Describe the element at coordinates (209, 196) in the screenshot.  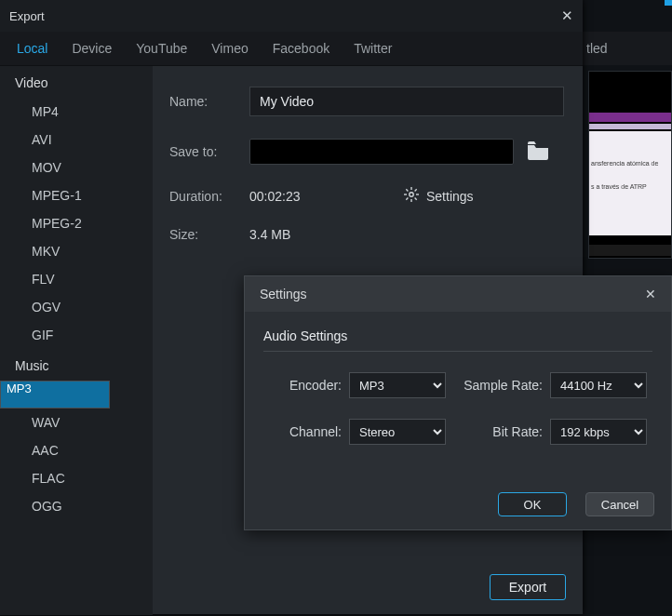
I see `duration-label: Duration:` at that location.